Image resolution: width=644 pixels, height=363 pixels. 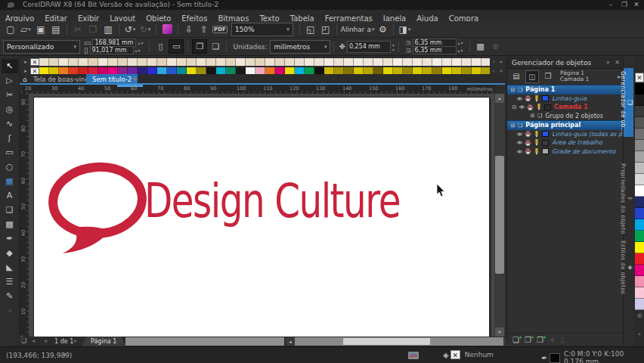 What do you see at coordinates (26, 71) in the screenshot?
I see `palette-flyout-icon: ▸` at bounding box center [26, 71].